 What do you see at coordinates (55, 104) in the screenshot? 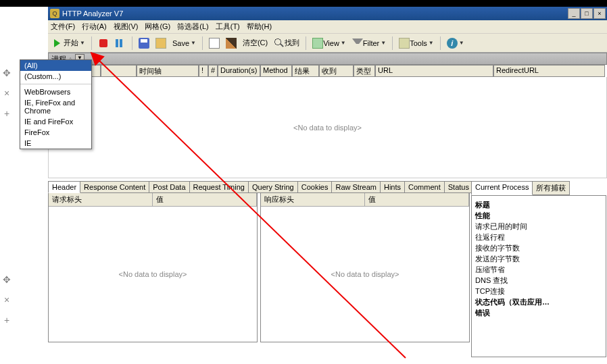
I see `process-dropdown-menu: (All) (Custom...) WebBrowsers IE, FireFo…` at bounding box center [55, 104].